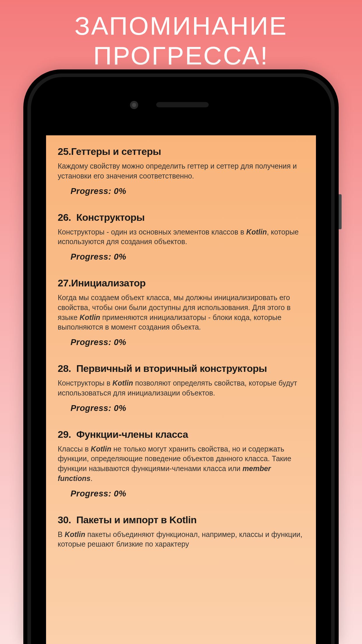 Image resolution: width=362 pixels, height=644 pixels. Describe the element at coordinates (181, 313) in the screenshot. I see `lesson-description: Когда мы создаем объект класса, мы должн…` at that location.